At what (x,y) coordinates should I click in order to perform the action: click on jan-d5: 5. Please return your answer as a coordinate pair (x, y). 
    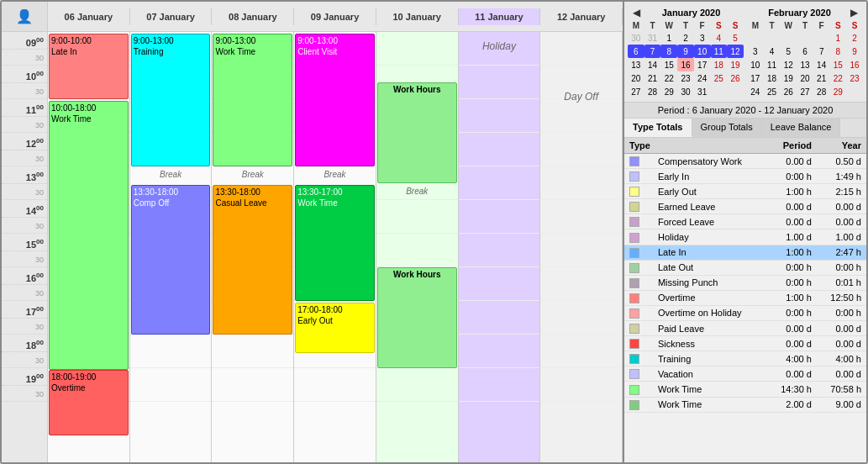
    Looking at the image, I should click on (735, 38).